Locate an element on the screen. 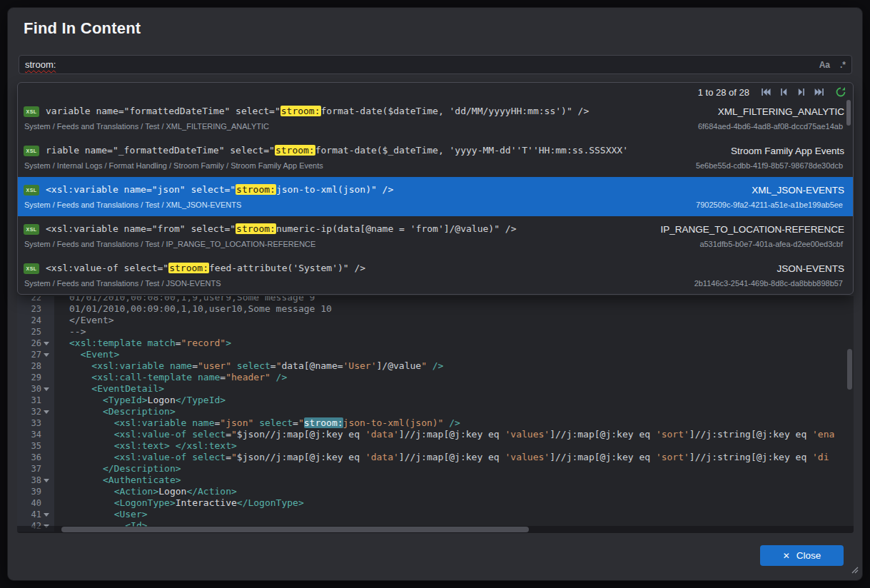 This screenshot has height=588, width=870. line-number: 41 is located at coordinates (29, 514).